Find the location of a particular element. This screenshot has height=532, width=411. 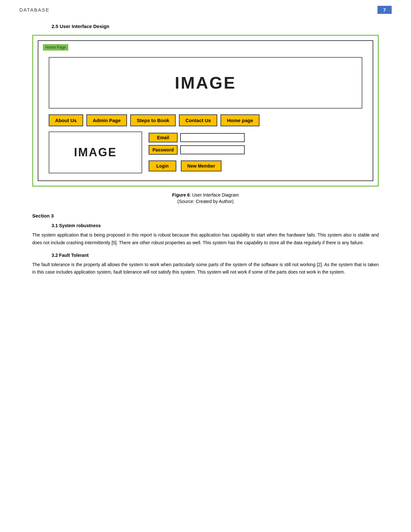

figure-source: (Source: Created by Author) is located at coordinates (206, 201).